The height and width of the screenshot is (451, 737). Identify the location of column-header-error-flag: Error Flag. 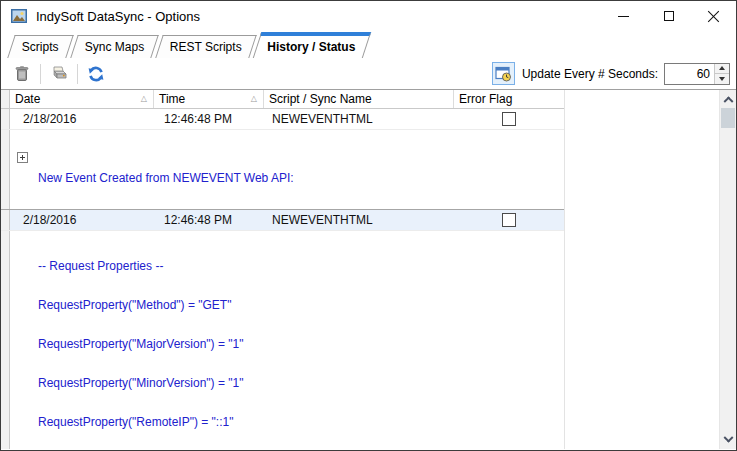
(509, 99).